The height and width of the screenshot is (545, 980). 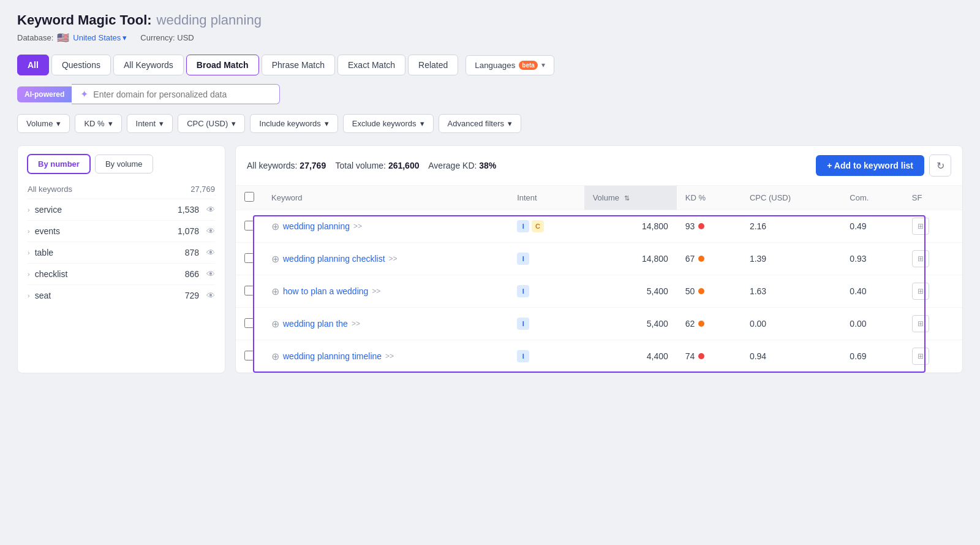 What do you see at coordinates (121, 210) in the screenshot?
I see `sidebar-item-service: › service 1,538 👁` at bounding box center [121, 210].